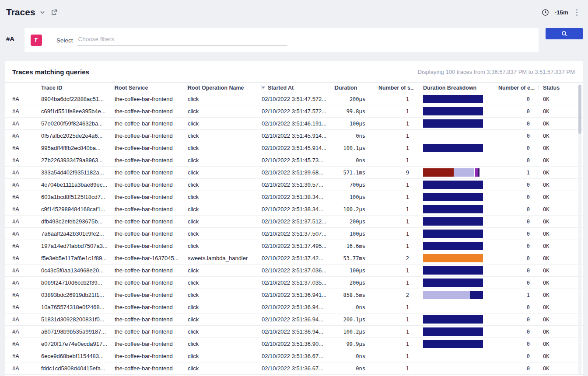 This screenshot has width=588, height=376. Describe the element at coordinates (294, 136) in the screenshot. I see `table-row: #A 0f57afbc2025de2e4a6... the-coffee-bar…` at that location.